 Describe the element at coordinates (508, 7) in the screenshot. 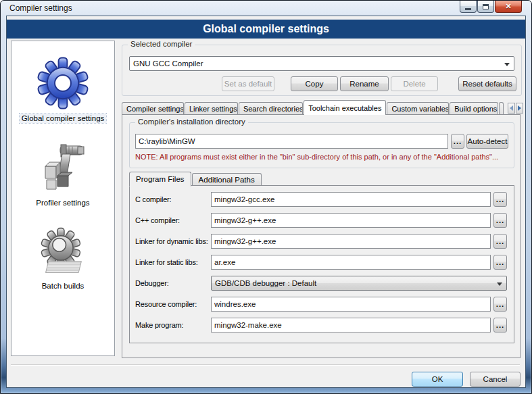

I see `close-button: ✕` at that location.